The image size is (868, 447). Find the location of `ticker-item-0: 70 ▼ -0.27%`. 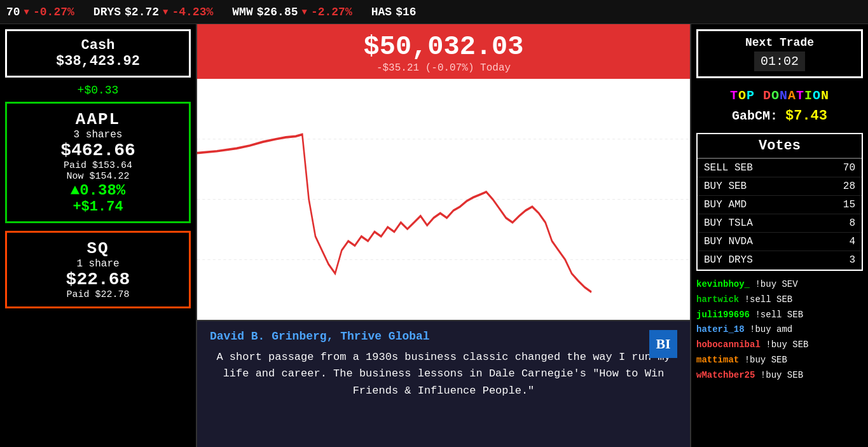

ticker-item-0: 70 ▼ -0.27% is located at coordinates (41, 12).